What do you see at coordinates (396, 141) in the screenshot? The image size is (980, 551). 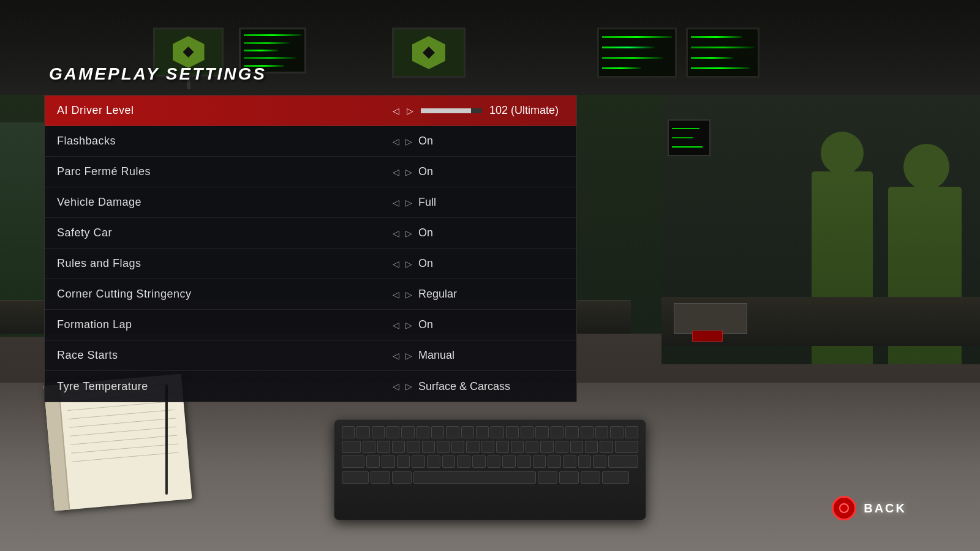 I see `arrow-left-flashbacks: ◁` at bounding box center [396, 141].